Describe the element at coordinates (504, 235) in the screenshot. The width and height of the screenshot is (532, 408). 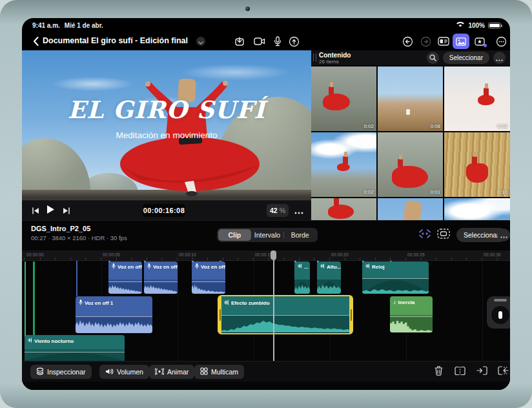
I see `timeline-more-button` at that location.